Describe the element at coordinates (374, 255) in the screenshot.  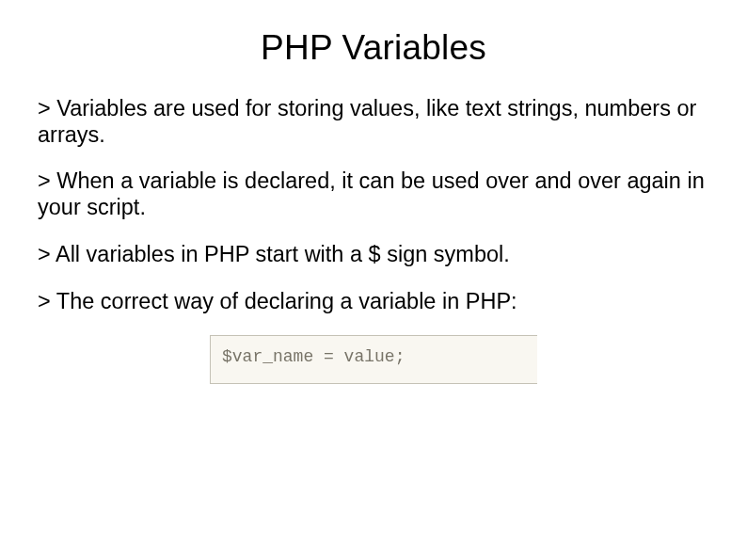
I see `bullet-3: > All variables in PHP start with a $ si…` at that location.